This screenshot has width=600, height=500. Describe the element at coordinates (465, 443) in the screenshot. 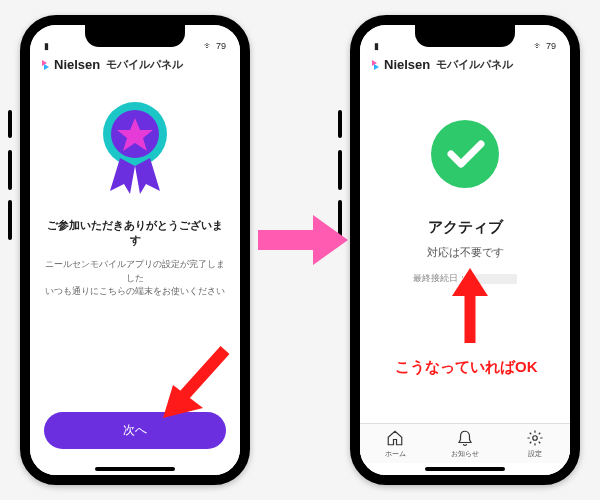

I see `tab-bar: ホーム お知らせ 設定` at that location.